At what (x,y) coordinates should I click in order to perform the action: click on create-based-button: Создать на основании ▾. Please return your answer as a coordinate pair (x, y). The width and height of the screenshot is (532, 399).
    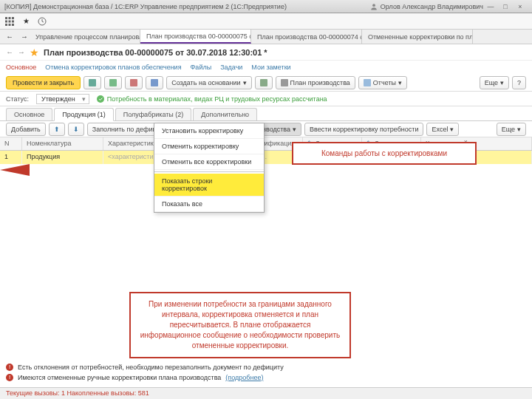
    Looking at the image, I should click on (208, 83).